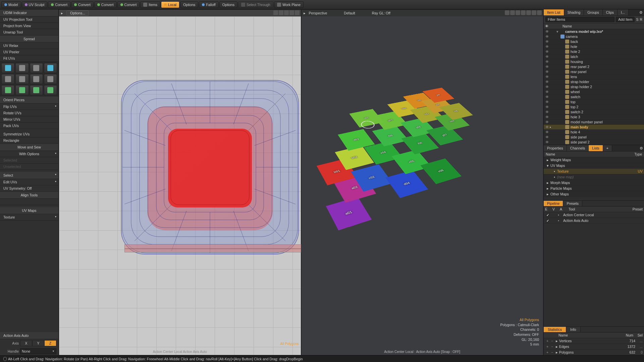  What do you see at coordinates (62, 13) in the screenshot?
I see `vp-left-menu-icon: ▸` at bounding box center [62, 13].